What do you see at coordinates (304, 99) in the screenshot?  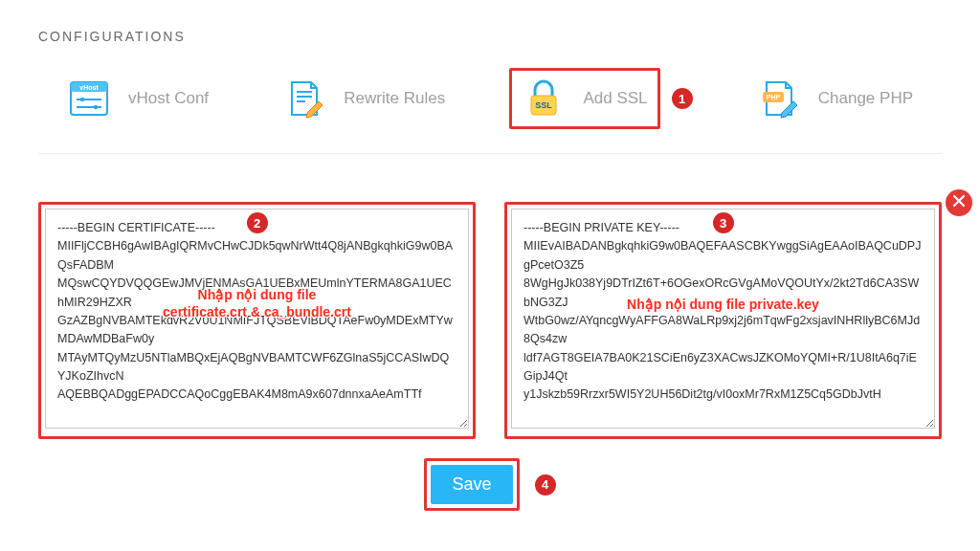 I see `document-edit-icon` at bounding box center [304, 99].